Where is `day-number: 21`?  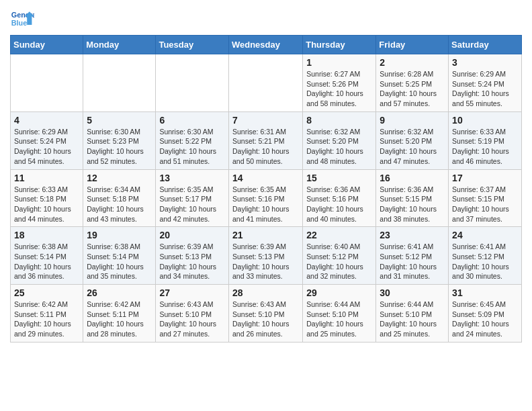 day-number: 21 is located at coordinates (266, 235).